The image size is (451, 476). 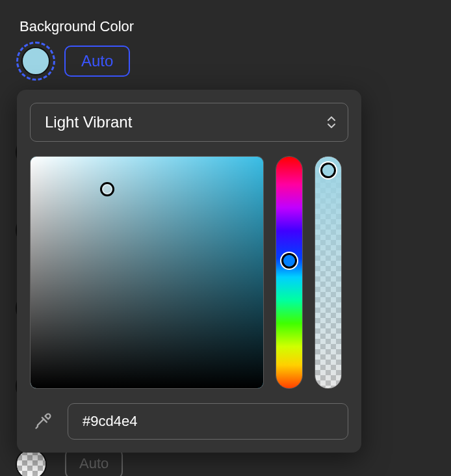 I want to click on sv-cursor, so click(x=107, y=189).